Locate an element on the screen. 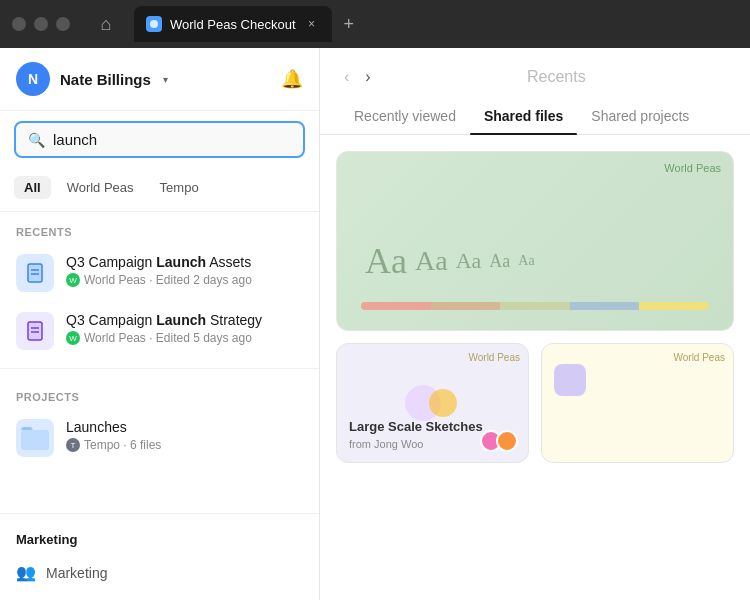 The image size is (750, 600). traffic-light-close is located at coordinates (19, 24).